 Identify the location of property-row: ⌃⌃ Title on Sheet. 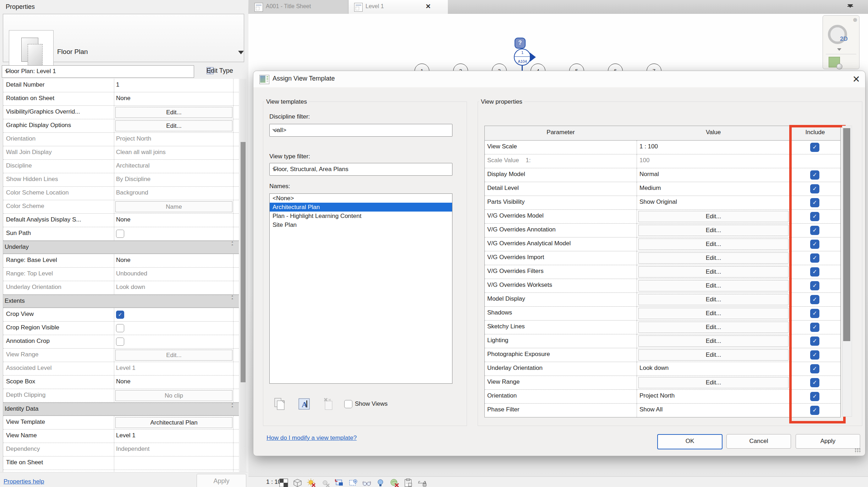
(121, 463).